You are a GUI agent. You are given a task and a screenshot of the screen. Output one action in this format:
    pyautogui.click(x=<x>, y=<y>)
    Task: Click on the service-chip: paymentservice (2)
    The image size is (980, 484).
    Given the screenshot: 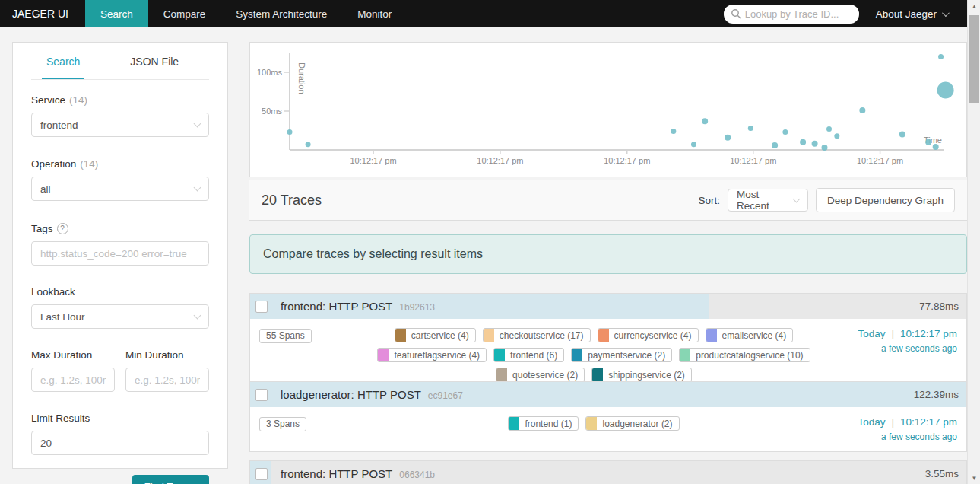 What is the action you would take?
    pyautogui.click(x=622, y=355)
    